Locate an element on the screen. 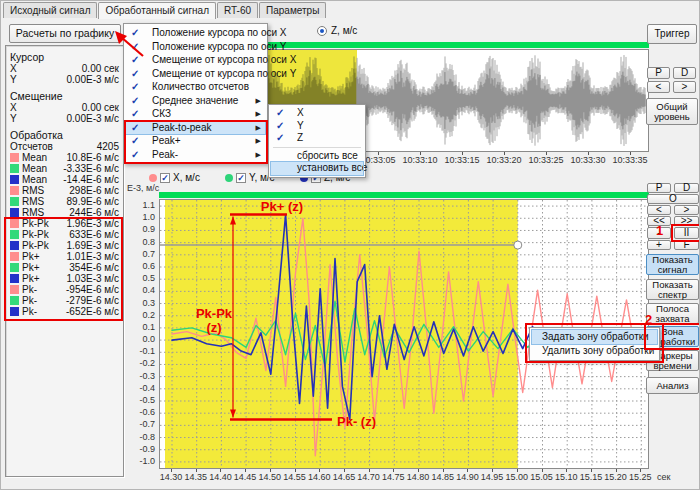  submenu-item-y: Y✓ is located at coordinates (317, 126).